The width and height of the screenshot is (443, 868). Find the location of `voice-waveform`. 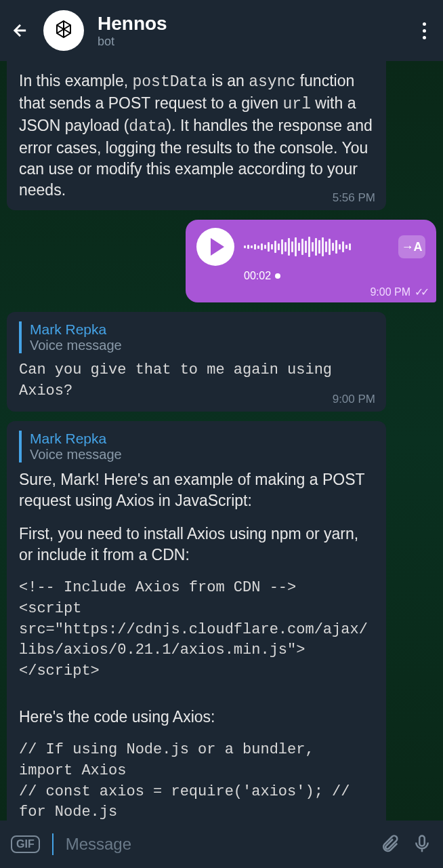

voice-waveform is located at coordinates (316, 247).